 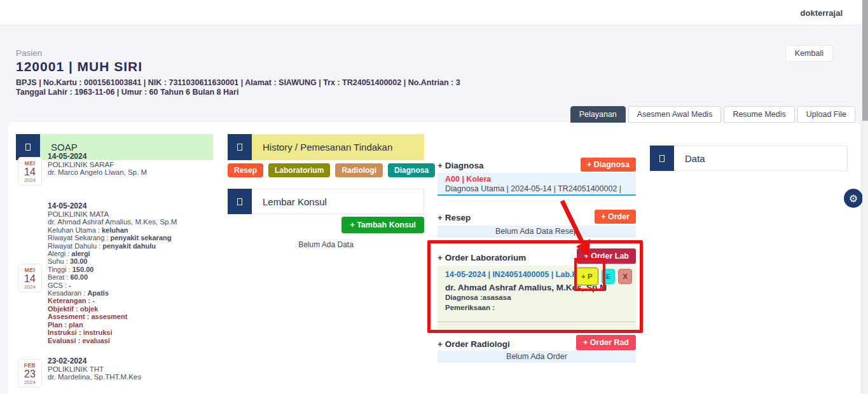 I want to click on settings-fab: ⚙, so click(x=853, y=198).